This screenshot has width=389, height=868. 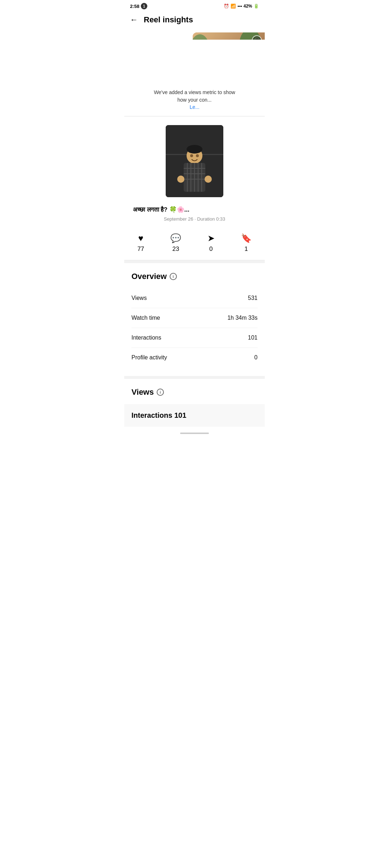 I want to click on interactions-section: Interactions 101, so click(x=194, y=415).